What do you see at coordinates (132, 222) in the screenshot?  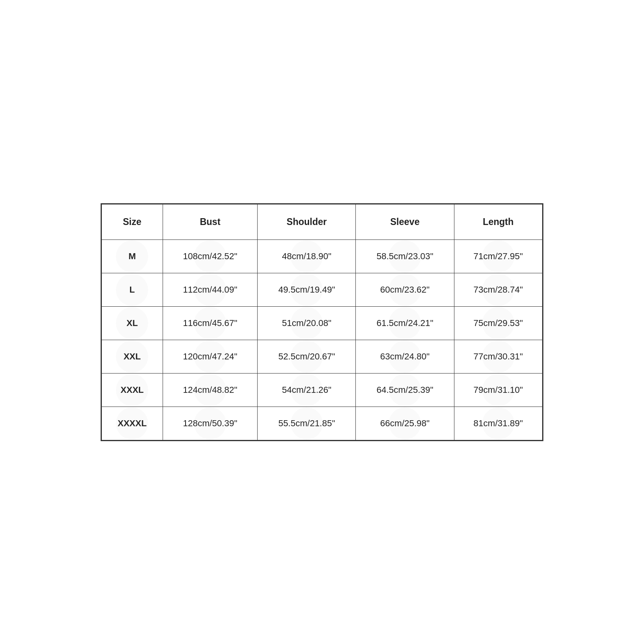 I see `header-size: Size` at bounding box center [132, 222].